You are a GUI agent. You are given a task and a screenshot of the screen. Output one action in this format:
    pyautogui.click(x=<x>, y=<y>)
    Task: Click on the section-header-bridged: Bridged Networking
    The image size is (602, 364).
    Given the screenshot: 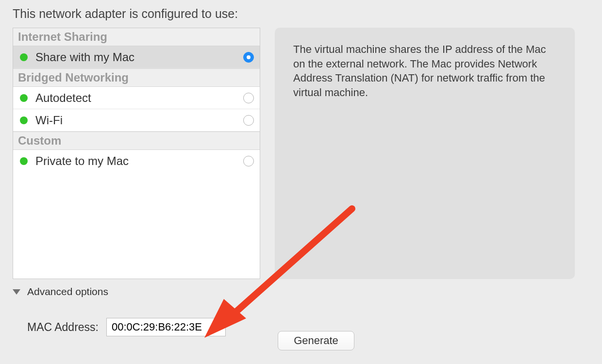 What is the action you would take?
    pyautogui.click(x=136, y=78)
    